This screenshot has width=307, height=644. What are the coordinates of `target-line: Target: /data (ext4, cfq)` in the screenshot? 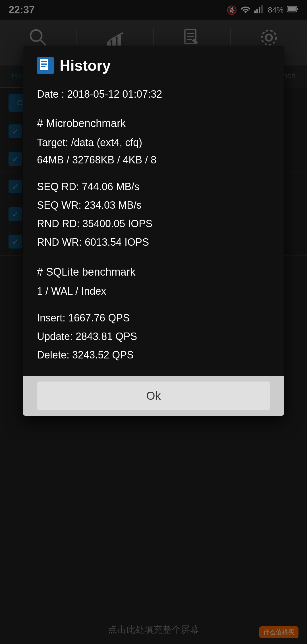 It's located at (154, 142).